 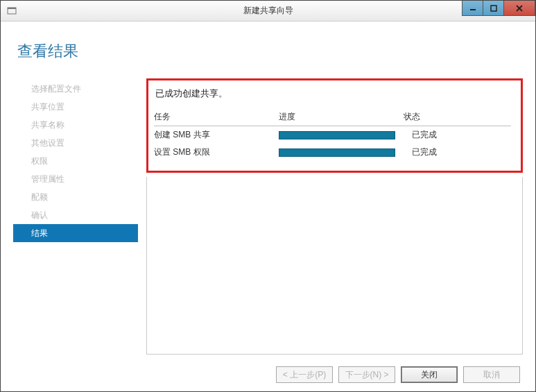 What do you see at coordinates (268, 11) in the screenshot?
I see `titlebar: 新建共享向导` at bounding box center [268, 11].